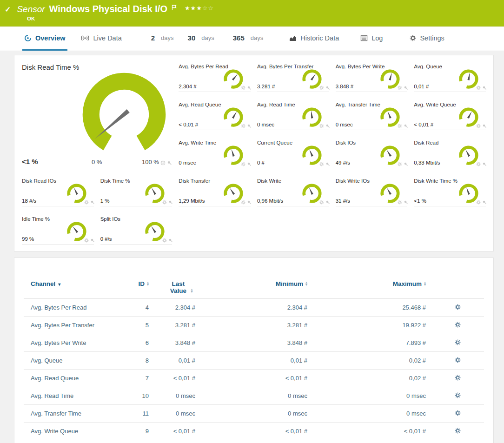 This screenshot has height=443, width=504. What do you see at coordinates (50, 67) in the screenshot?
I see `primary-gauge-title: Disk Read Time %` at bounding box center [50, 67].